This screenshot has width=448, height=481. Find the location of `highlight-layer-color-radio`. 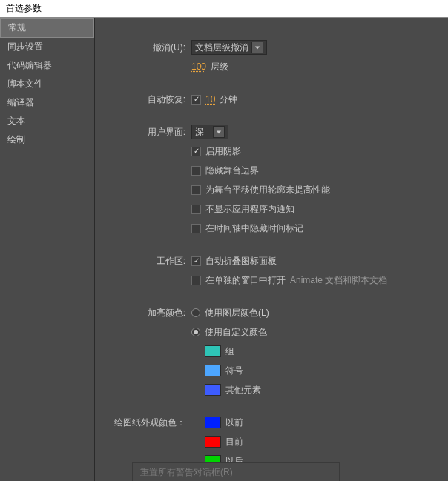

highlight-layer-color-radio is located at coordinates (196, 313).